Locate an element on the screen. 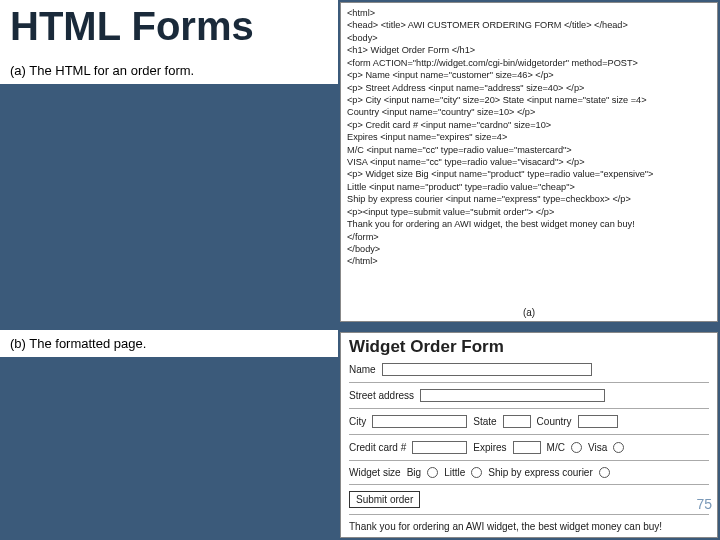 The height and width of the screenshot is (540, 720). label-country: Country is located at coordinates (554, 422).